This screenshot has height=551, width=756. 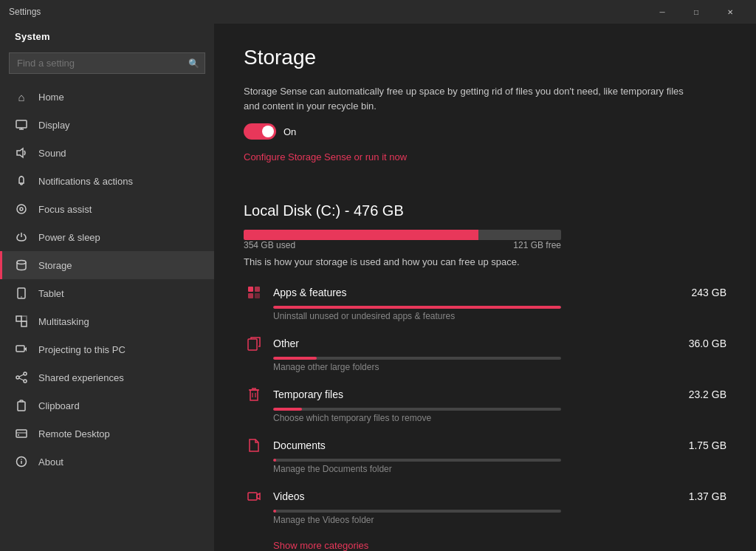 What do you see at coordinates (74, 434) in the screenshot?
I see `sidebar-item-label: Remote Desktop` at bounding box center [74, 434].